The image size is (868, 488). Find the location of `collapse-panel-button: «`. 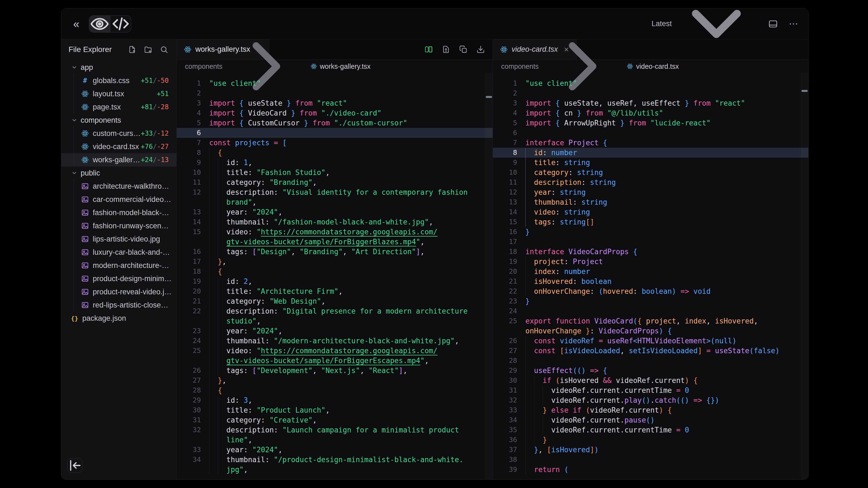

collapse-panel-button: « is located at coordinates (76, 24).